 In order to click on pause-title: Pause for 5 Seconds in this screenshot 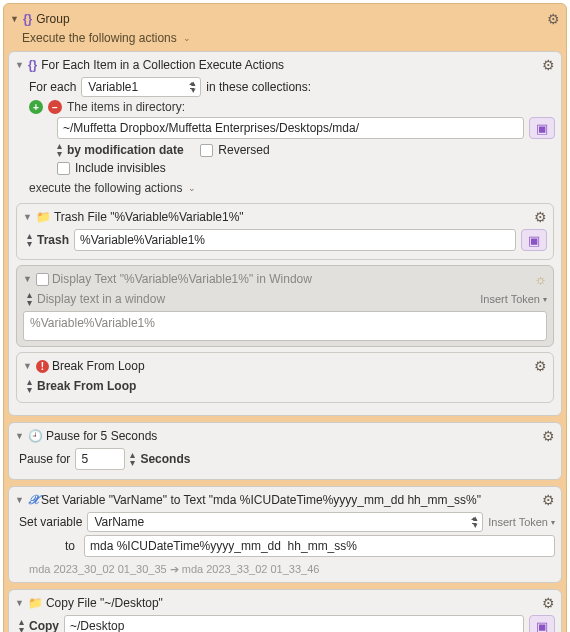, I will do `click(102, 436)`.